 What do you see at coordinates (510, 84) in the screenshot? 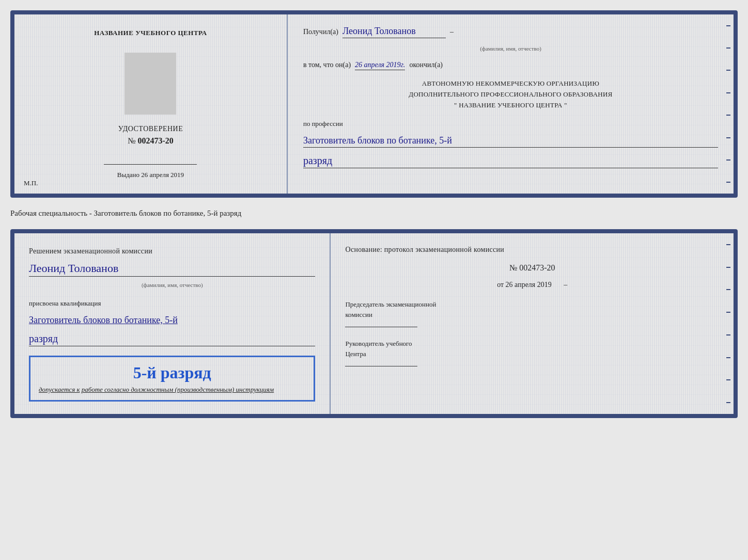
I see `avt-line1: АВТОНОМНУЮ НЕКОММЕРЧЕСКУЮ ОРГАНИЗАЦИЮ` at bounding box center [510, 84].